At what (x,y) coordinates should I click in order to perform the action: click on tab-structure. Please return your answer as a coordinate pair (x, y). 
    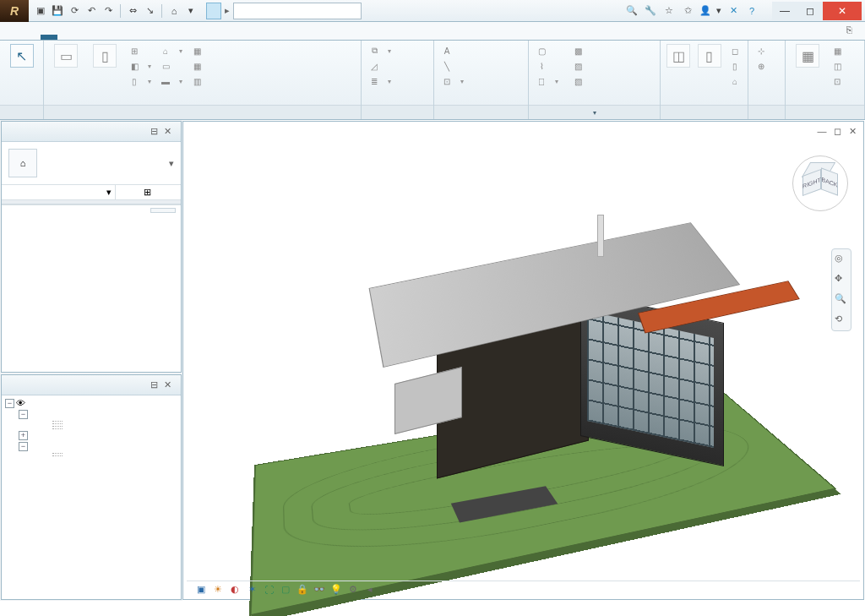
    Looking at the image, I should click on (66, 37).